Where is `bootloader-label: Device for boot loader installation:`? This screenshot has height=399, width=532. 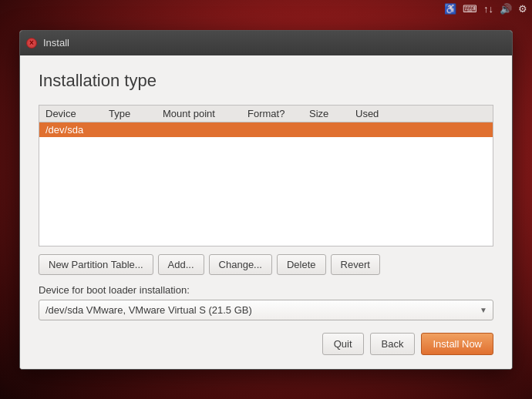 bootloader-label: Device for boot loader installation: is located at coordinates (266, 290).